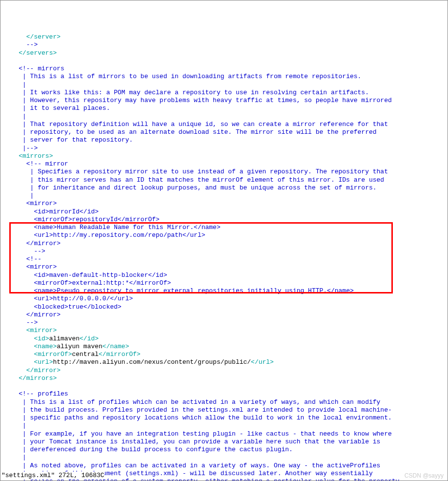 Image resolution: width=448 pixels, height=481 pixels. Describe the element at coordinates (225, 410) in the screenshot. I see `code-line: | the build process. Profiles provided i…` at that location.